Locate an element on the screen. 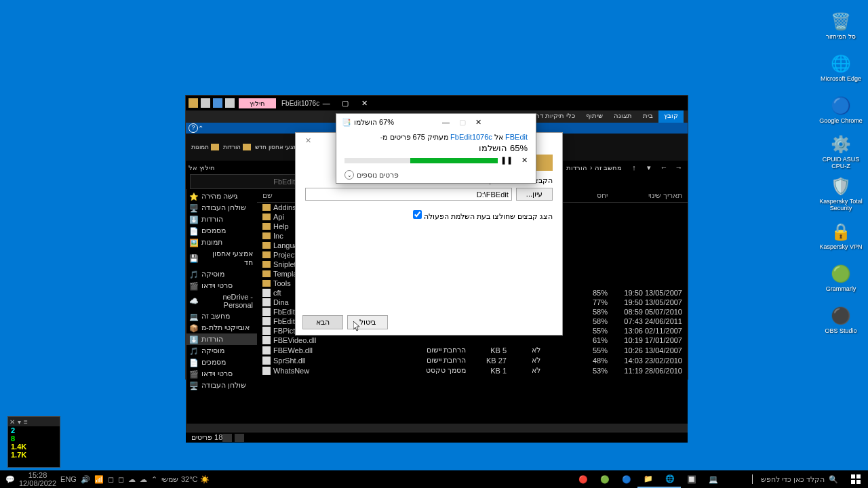  tray-onedrive-icon: ☁ is located at coordinates (132, 480).